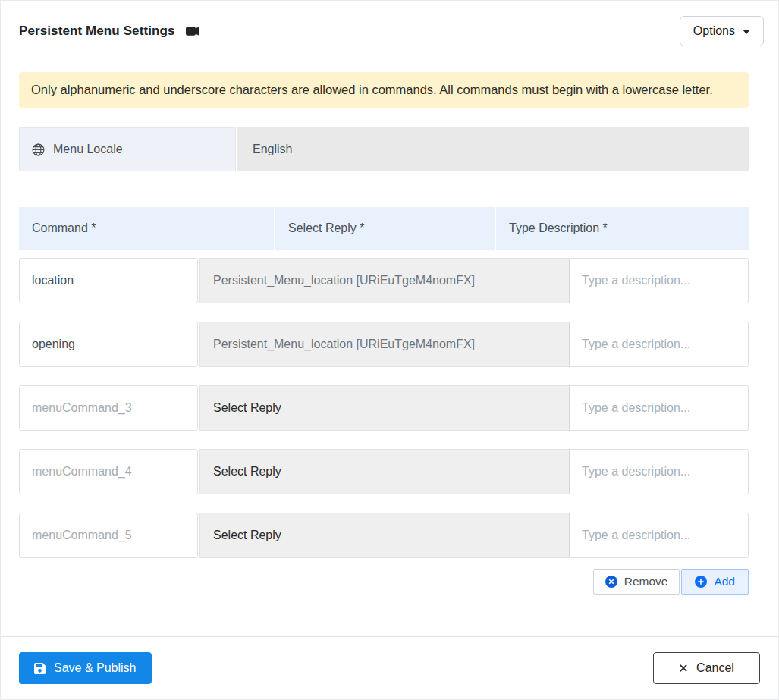  What do you see at coordinates (746, 32) in the screenshot?
I see `caret-down-icon` at bounding box center [746, 32].